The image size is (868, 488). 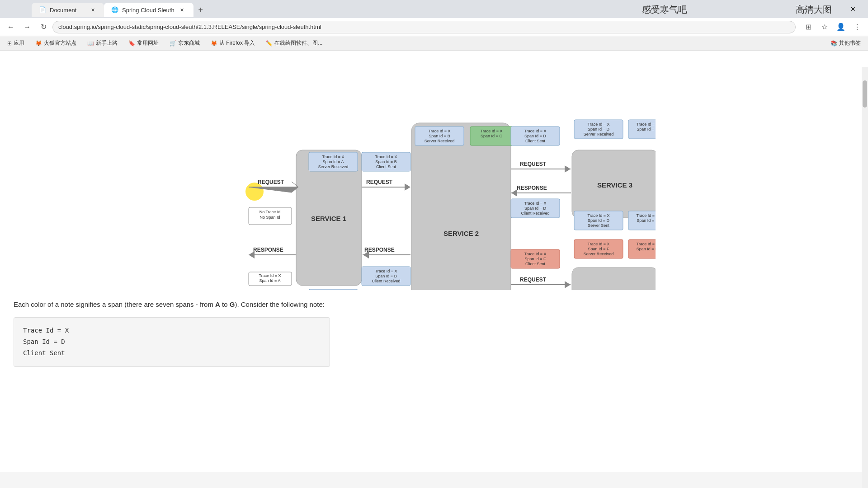 I want to click on reload-button: ↻, so click(x=43, y=27).